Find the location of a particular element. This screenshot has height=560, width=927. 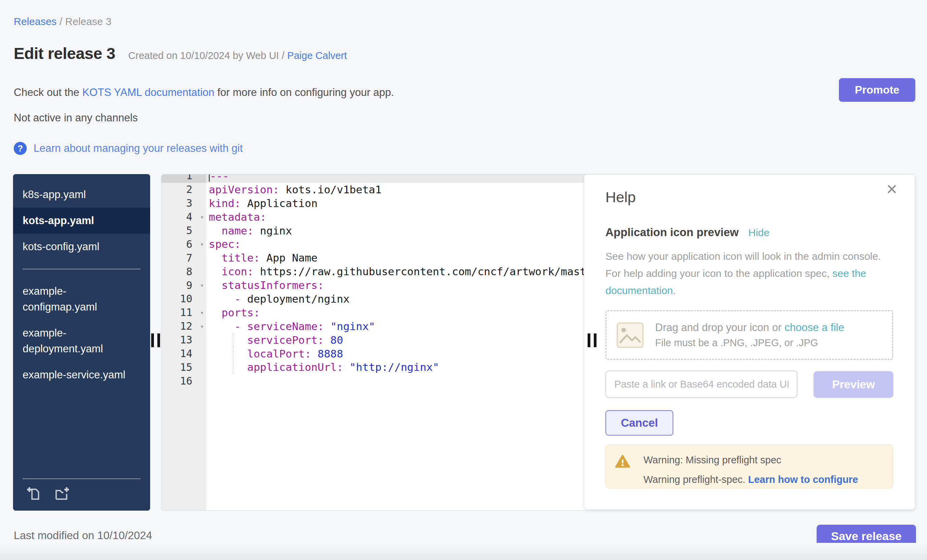

line-number: 5 is located at coordinates (184, 231).